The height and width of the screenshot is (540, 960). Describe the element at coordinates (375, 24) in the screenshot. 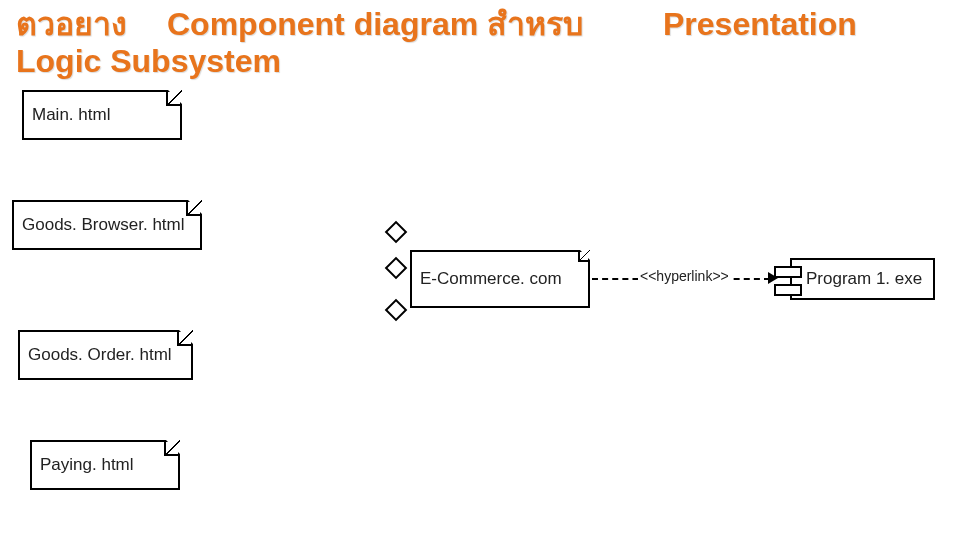

I see `title-part2: Component diagram สำหรบ` at that location.